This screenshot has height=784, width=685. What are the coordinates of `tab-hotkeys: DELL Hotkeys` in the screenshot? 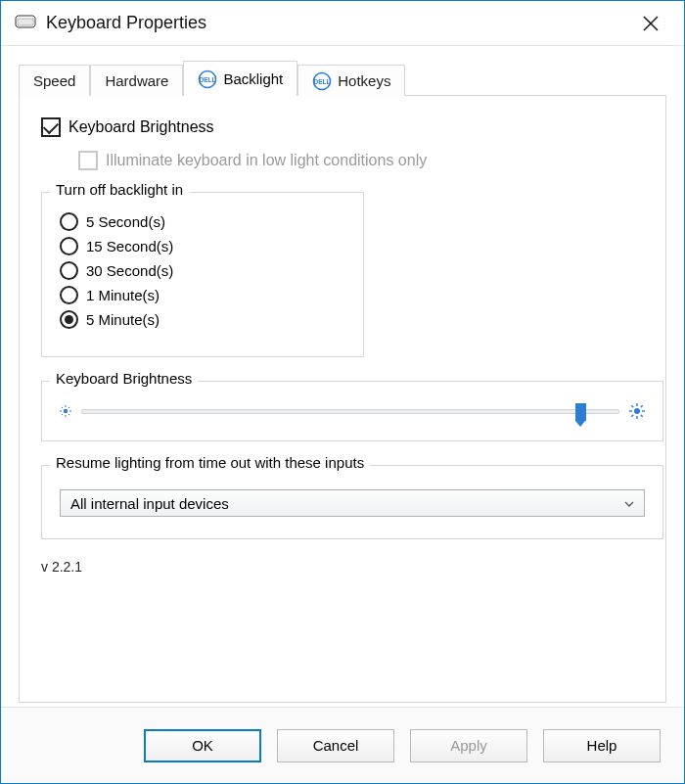 It's located at (351, 80).